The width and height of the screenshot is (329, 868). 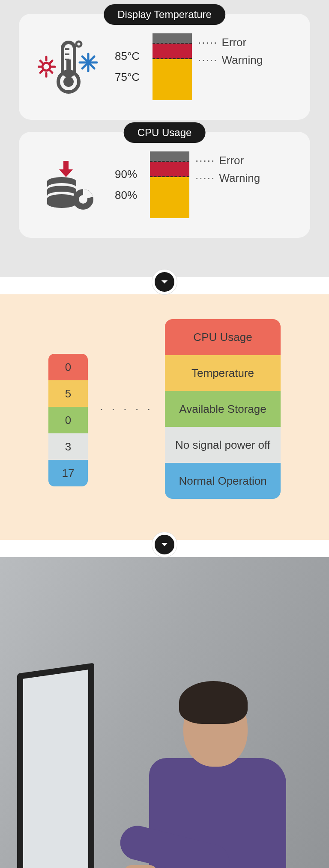 I want to click on cpu-readings: 90% 80%, so click(x=126, y=185).